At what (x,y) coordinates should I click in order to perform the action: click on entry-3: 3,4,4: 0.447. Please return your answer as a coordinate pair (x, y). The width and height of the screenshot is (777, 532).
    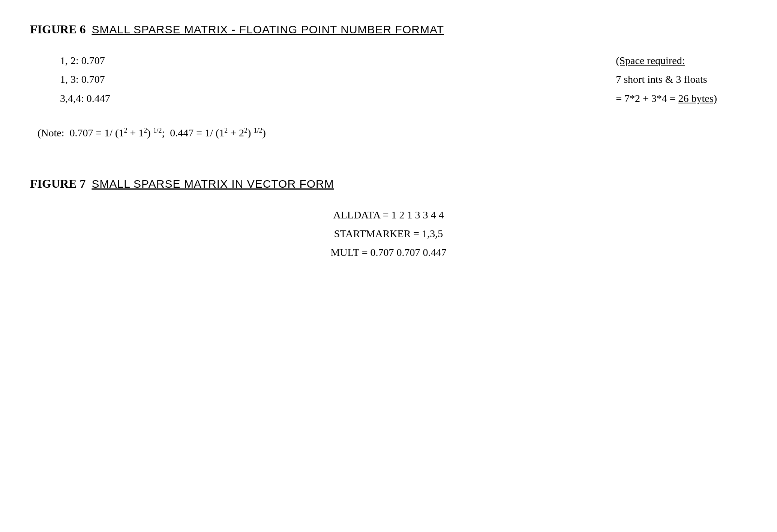
    Looking at the image, I should click on (85, 99).